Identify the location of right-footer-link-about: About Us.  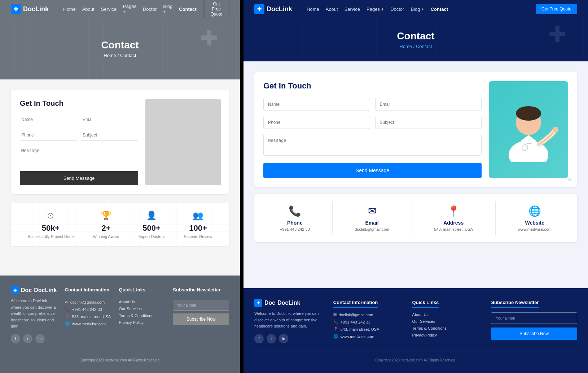
(448, 315).